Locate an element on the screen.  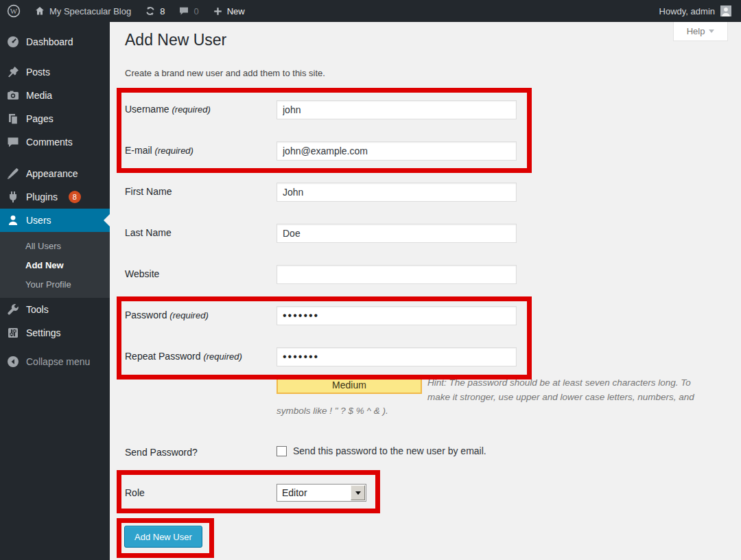
sliders-icon is located at coordinates (13, 333).